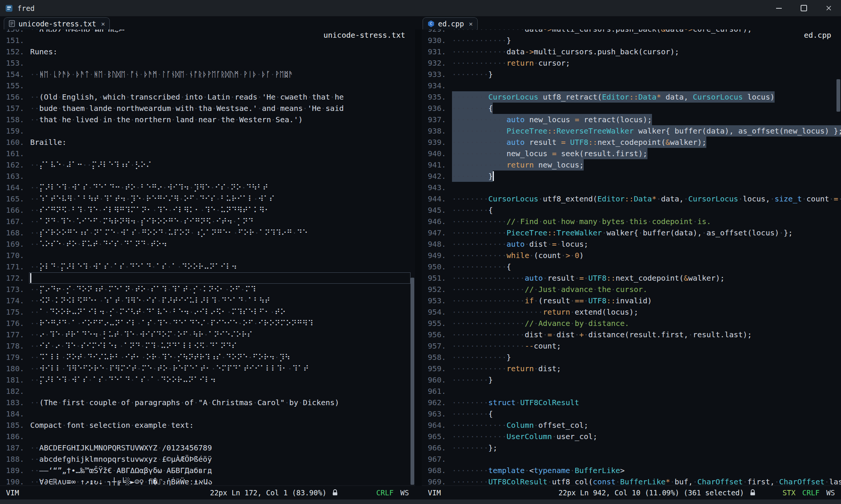 The image size is (841, 504). What do you see at coordinates (208, 414) in the screenshot?
I see `code-line: 184.` at bounding box center [208, 414].